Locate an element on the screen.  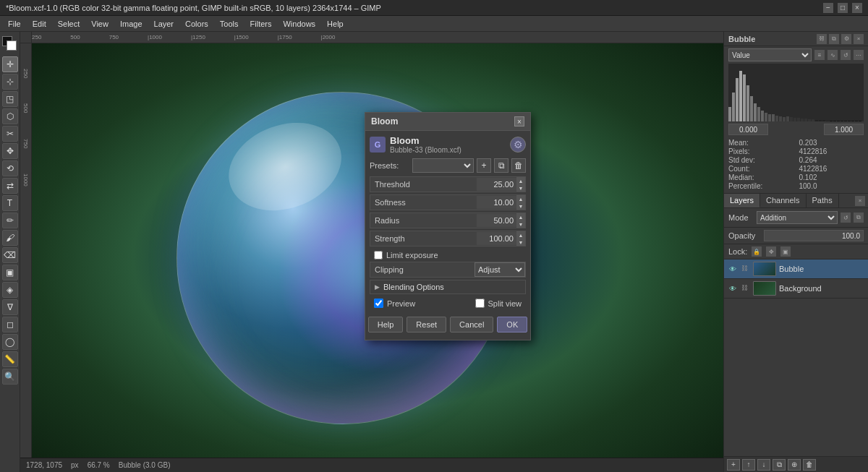
raise-layer-button: ↑ is located at coordinates (749, 465).